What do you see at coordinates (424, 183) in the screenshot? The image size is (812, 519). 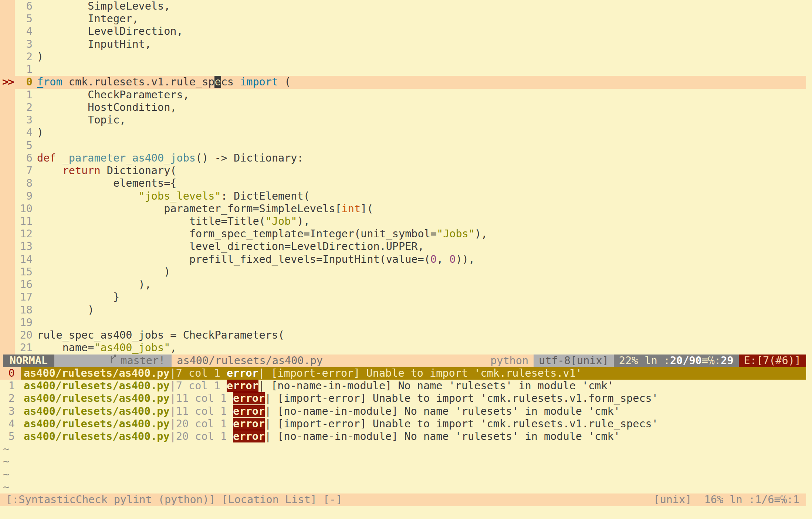 I see `code-text: elements={` at bounding box center [424, 183].